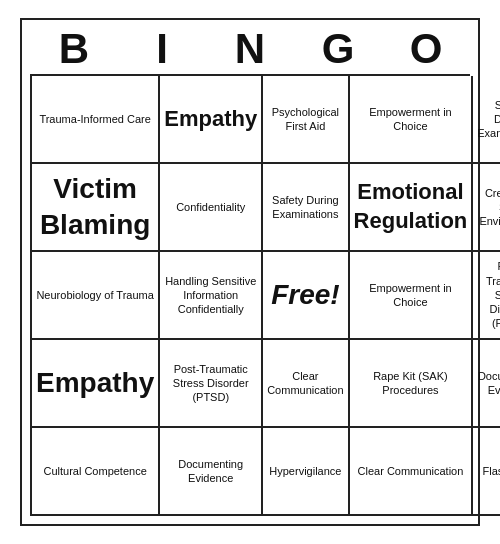 The width and height of the screenshot is (500, 544). Describe the element at coordinates (212, 208) in the screenshot. I see `bingo-cell-r1-c1: Confidentiality` at that location.